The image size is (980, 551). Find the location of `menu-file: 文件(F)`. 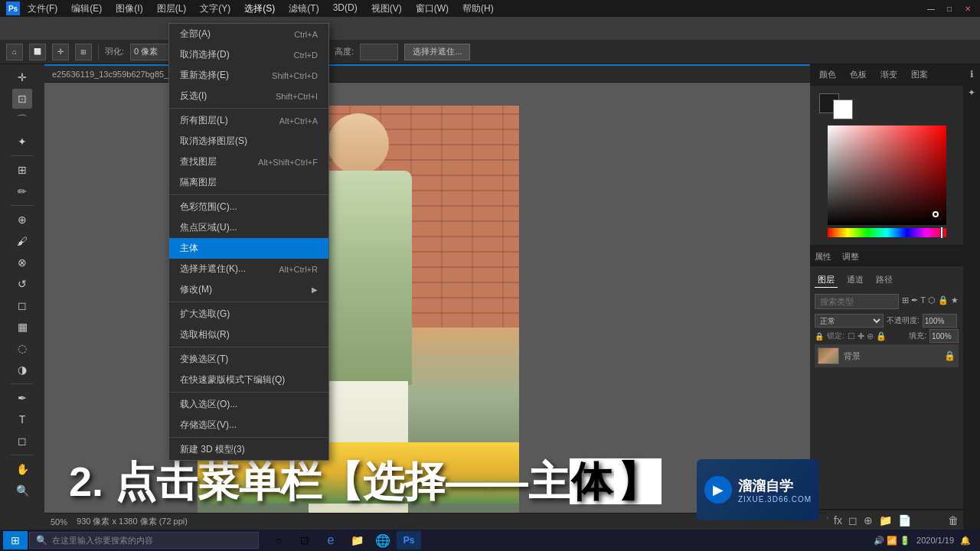

menu-file: 文件(F) is located at coordinates (43, 9).